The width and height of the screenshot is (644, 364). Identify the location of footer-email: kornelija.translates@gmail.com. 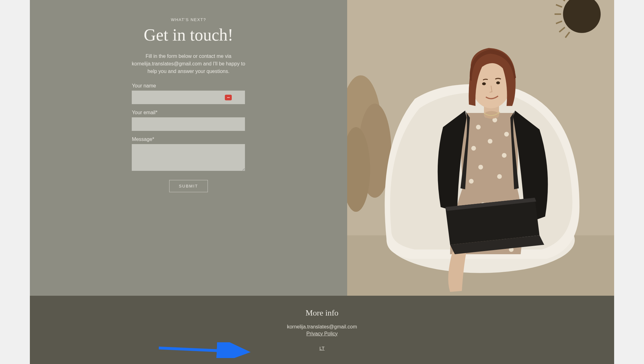
(322, 327).